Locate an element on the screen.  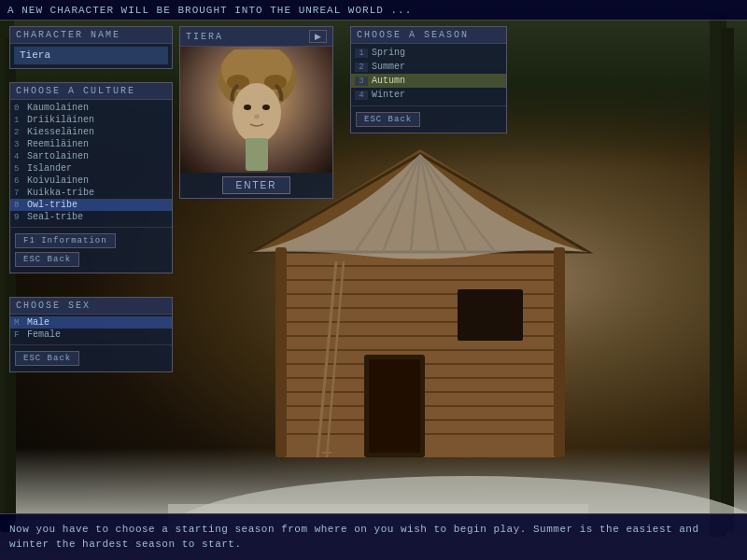
sex-header: CHOOSE SEX is located at coordinates (92, 306).